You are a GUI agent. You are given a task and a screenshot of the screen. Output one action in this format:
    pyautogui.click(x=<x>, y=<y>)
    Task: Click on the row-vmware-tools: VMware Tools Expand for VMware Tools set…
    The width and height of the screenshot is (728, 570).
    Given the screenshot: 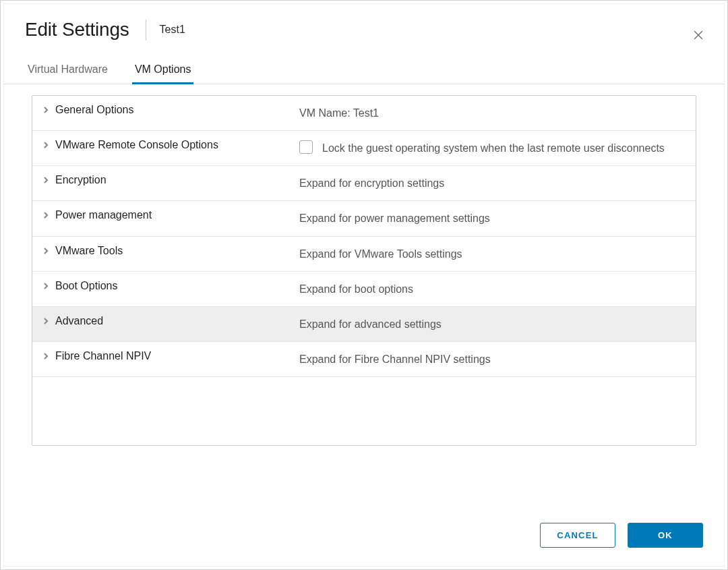 What is the action you would take?
    pyautogui.click(x=364, y=254)
    